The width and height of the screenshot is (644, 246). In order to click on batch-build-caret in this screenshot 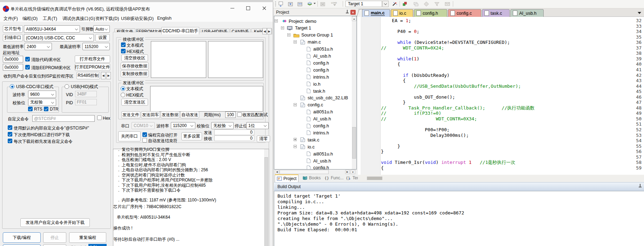, I will do `click(315, 4)`.